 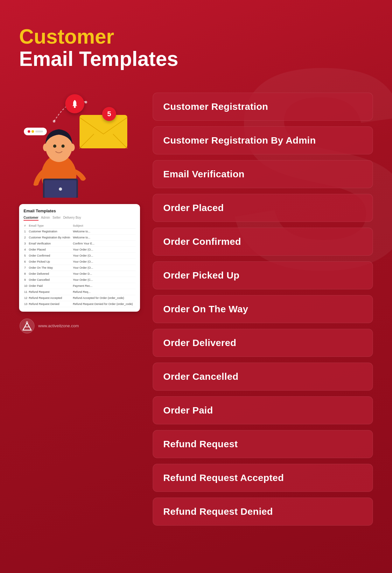 What do you see at coordinates (50, 226) in the screenshot?
I see `col-email-type: Email Type` at bounding box center [50, 226].